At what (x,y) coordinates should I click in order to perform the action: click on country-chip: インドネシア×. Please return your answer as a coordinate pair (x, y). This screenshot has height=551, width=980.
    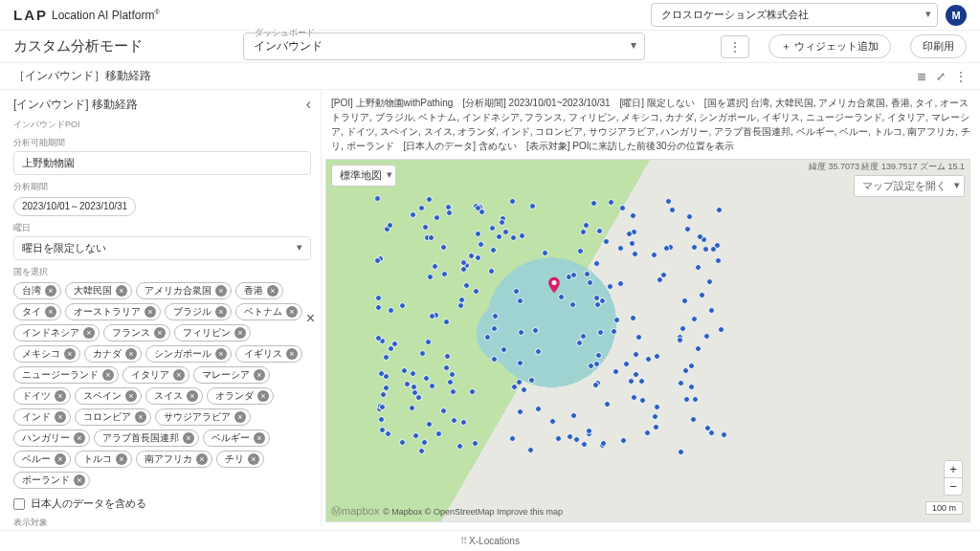
    Looking at the image, I should click on (56, 333).